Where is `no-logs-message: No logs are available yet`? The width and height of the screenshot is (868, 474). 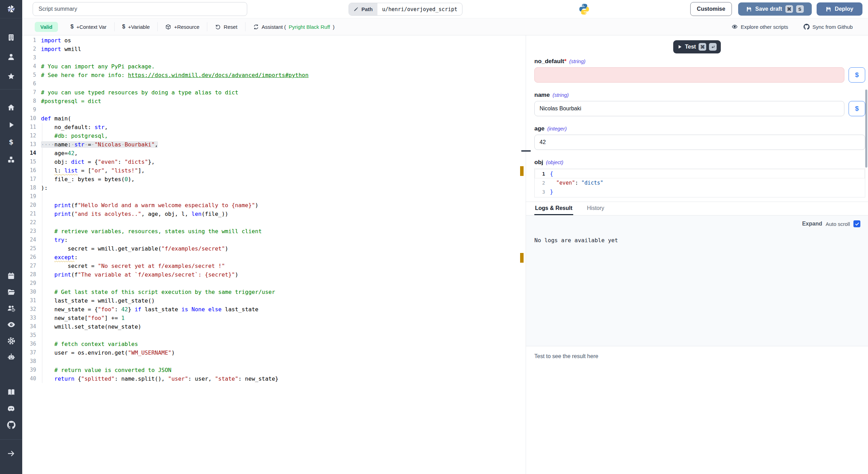 no-logs-message: No logs are available yet is located at coordinates (697, 240).